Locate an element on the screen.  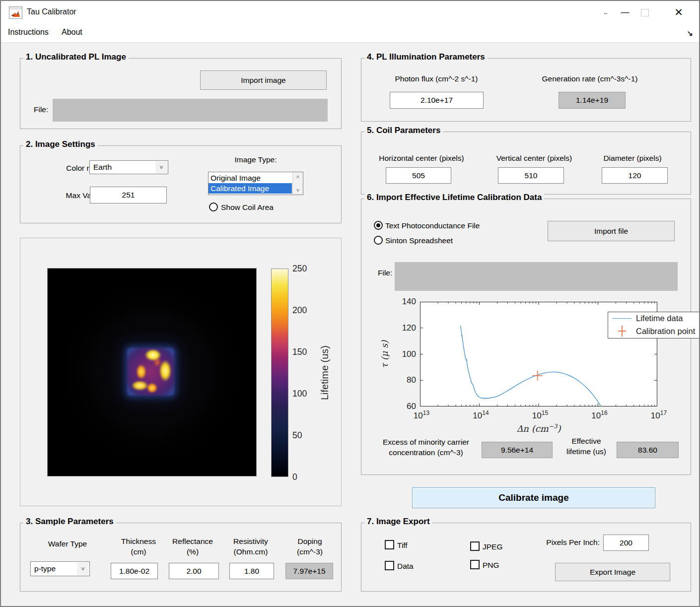
vert-center-label: Vertical center (pixels) is located at coordinates (534, 158).